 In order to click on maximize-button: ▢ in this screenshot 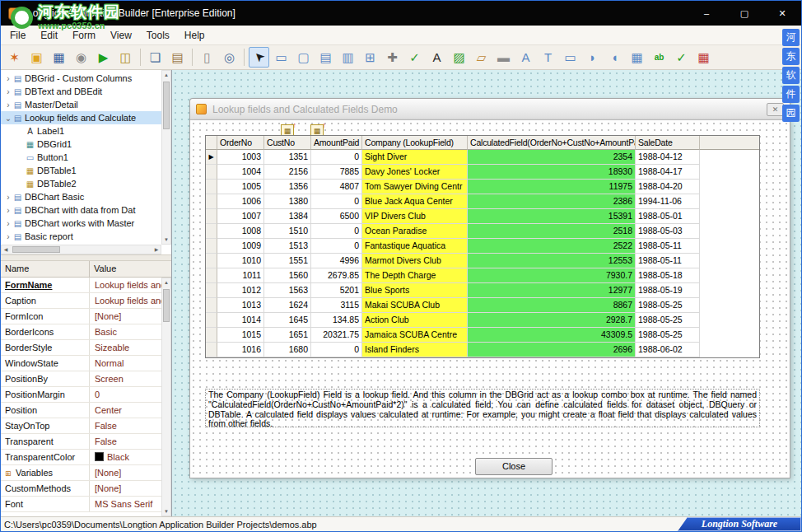, I will do `click(744, 13)`.